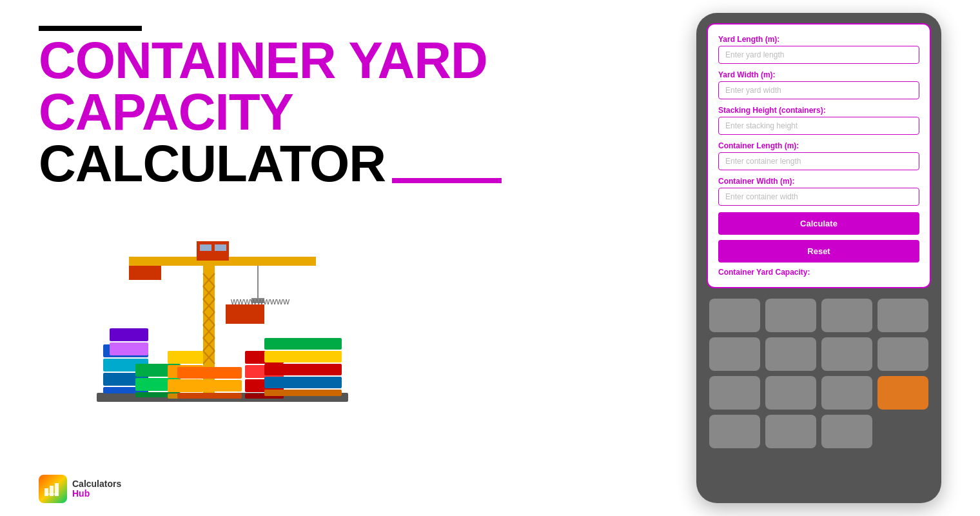  What do you see at coordinates (313, 112) in the screenshot?
I see `title-line2: CAPACITY` at bounding box center [313, 112].